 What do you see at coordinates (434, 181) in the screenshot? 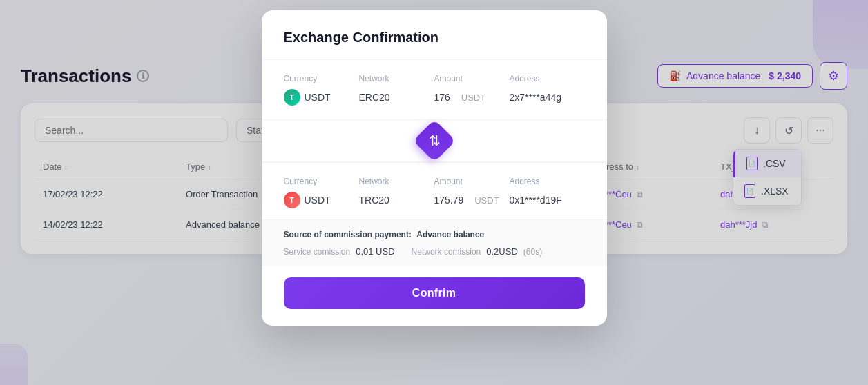
I see `exchange-col-headers-bottom: Currency Network Amount Address` at bounding box center [434, 181].